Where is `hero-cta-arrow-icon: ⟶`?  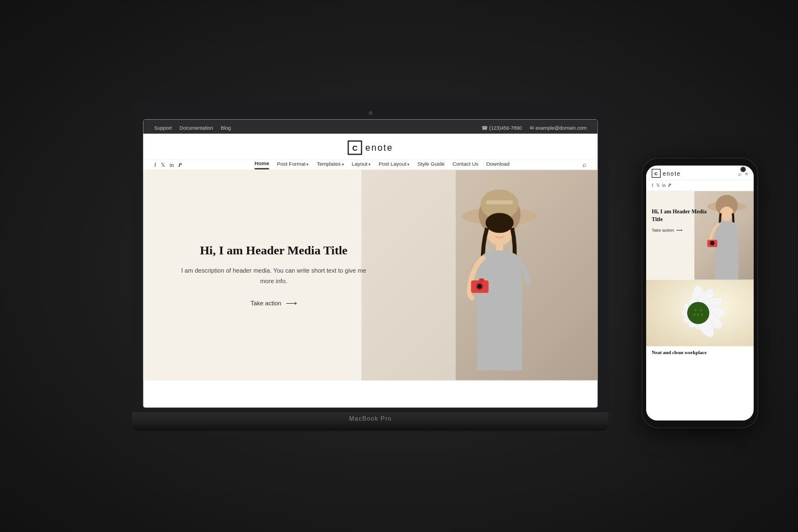
hero-cta-arrow-icon: ⟶ is located at coordinates (291, 303).